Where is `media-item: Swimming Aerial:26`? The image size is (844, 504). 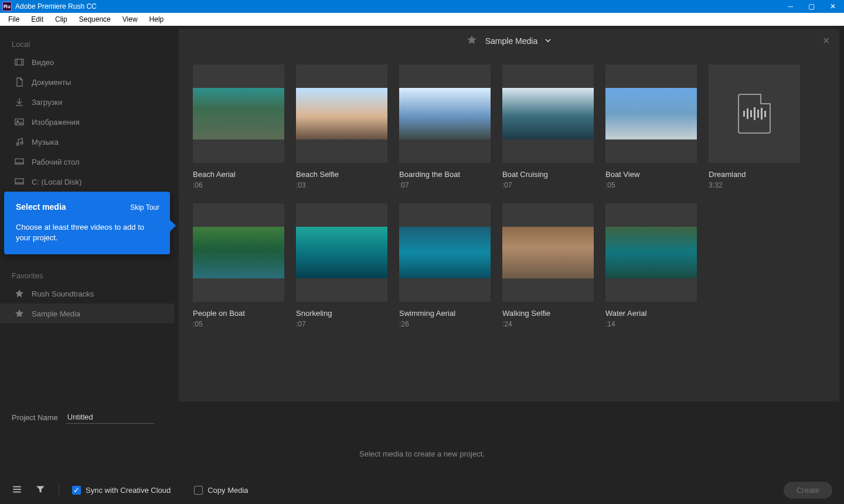
media-item: Swimming Aerial:26 is located at coordinates (445, 266).